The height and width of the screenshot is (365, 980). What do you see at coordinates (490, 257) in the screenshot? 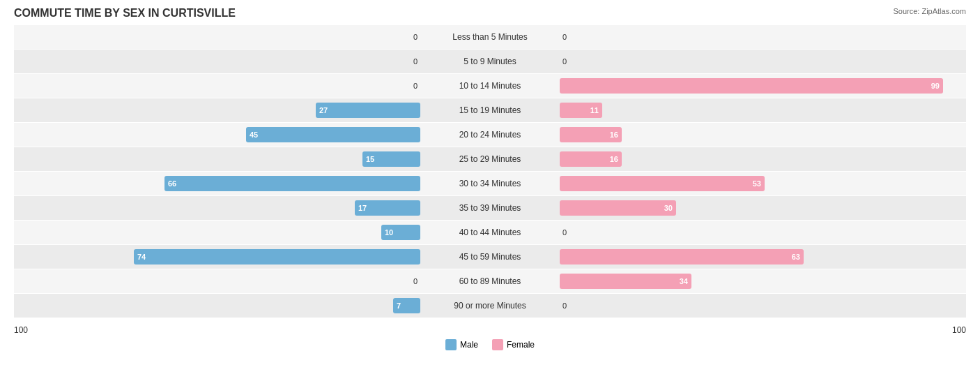
I see `chart-row: 7445 to 59 Minutes63` at bounding box center [490, 257].